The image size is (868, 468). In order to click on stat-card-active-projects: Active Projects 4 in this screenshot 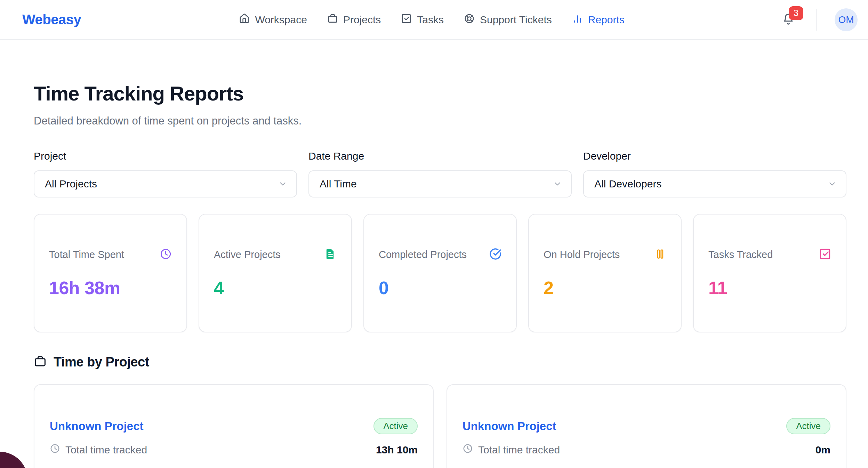, I will do `click(275, 273)`.